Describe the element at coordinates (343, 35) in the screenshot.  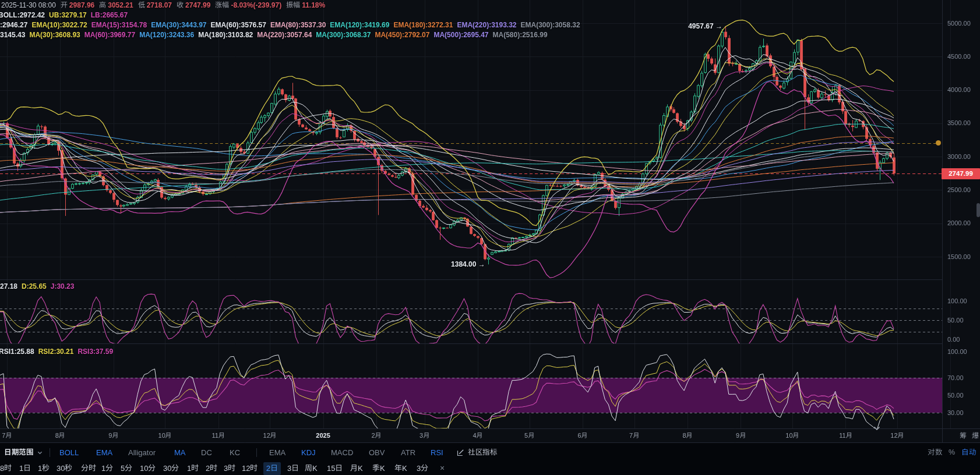
I see `ma-legend-item: MA(300):3068.37` at that location.